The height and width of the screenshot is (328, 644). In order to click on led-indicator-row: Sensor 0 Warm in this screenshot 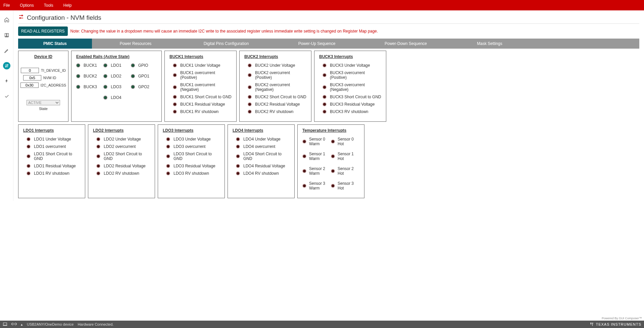, I will do `click(317, 142)`.